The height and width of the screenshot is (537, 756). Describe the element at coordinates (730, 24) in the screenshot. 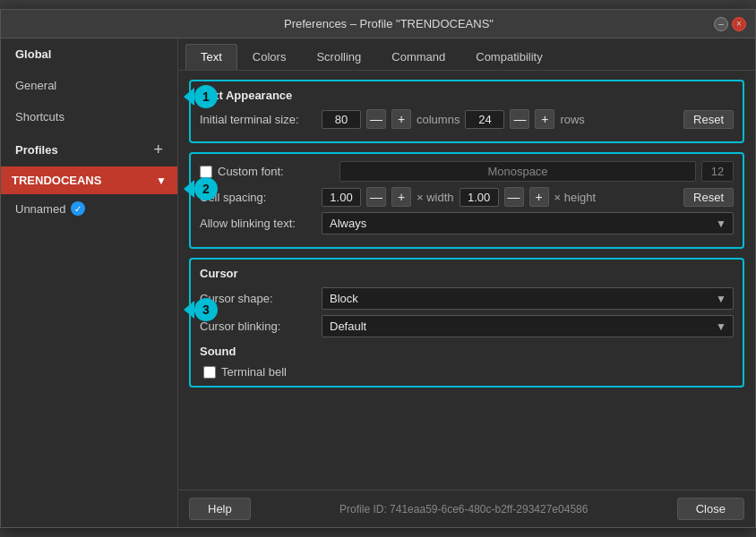

I see `titlebar-controls: – ×` at that location.